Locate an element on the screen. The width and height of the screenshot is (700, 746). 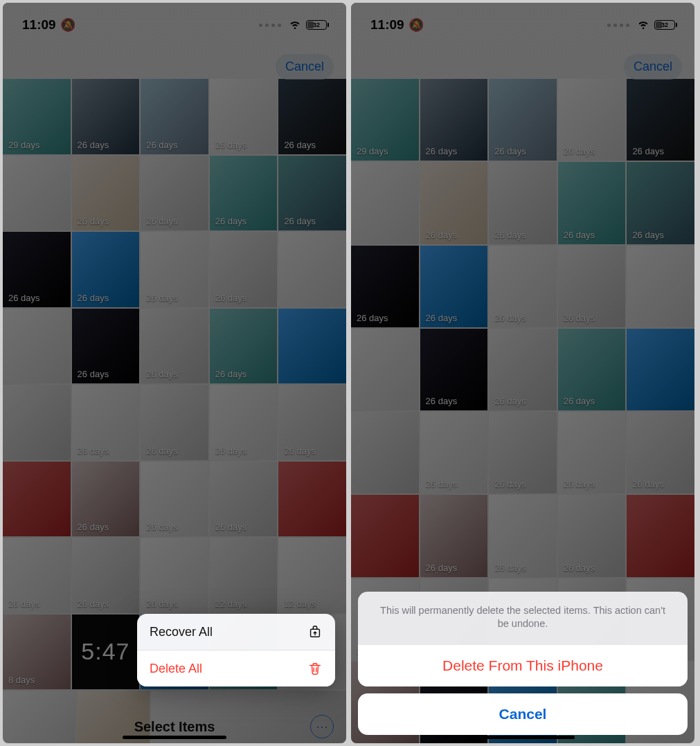
action-sheet-message: This will permanently delete the selecte… is located at coordinates (523, 619).